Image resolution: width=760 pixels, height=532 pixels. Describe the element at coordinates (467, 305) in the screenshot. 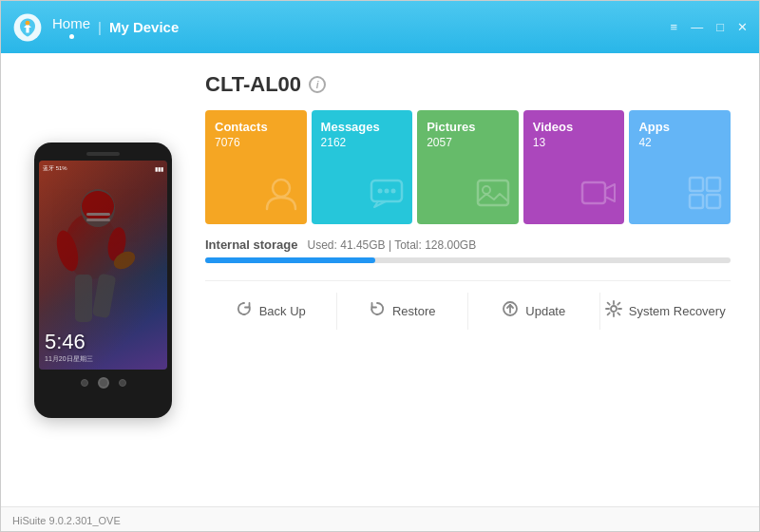

I see `action-buttons: Back Up Restore` at that location.